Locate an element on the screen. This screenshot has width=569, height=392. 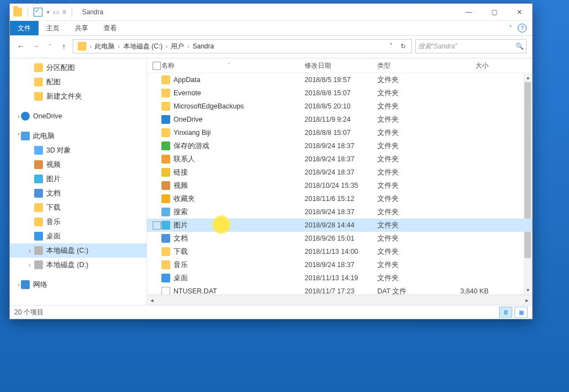
column-type-header: 类型 is located at coordinates (411, 66).